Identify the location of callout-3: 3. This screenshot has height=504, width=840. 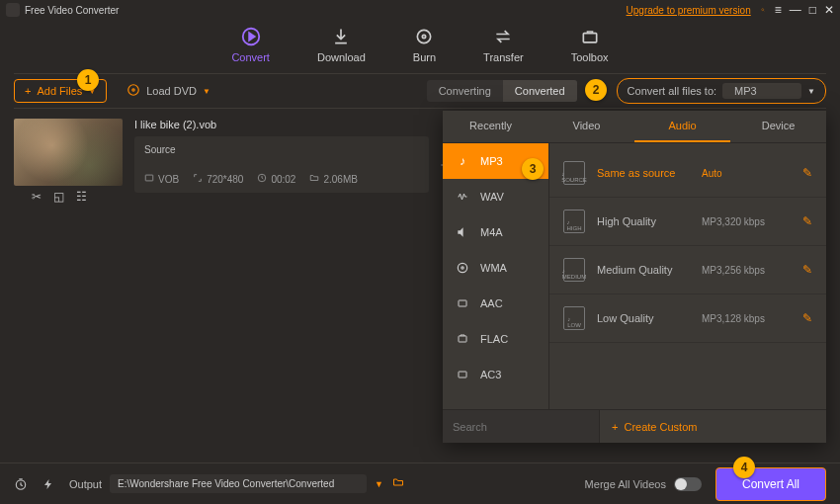
(533, 169).